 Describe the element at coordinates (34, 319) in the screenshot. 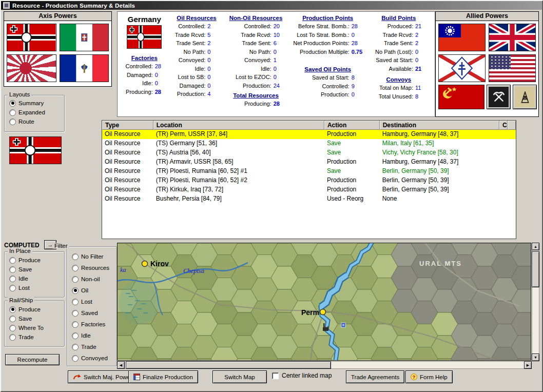

I see `rail-ship-save: Save` at that location.